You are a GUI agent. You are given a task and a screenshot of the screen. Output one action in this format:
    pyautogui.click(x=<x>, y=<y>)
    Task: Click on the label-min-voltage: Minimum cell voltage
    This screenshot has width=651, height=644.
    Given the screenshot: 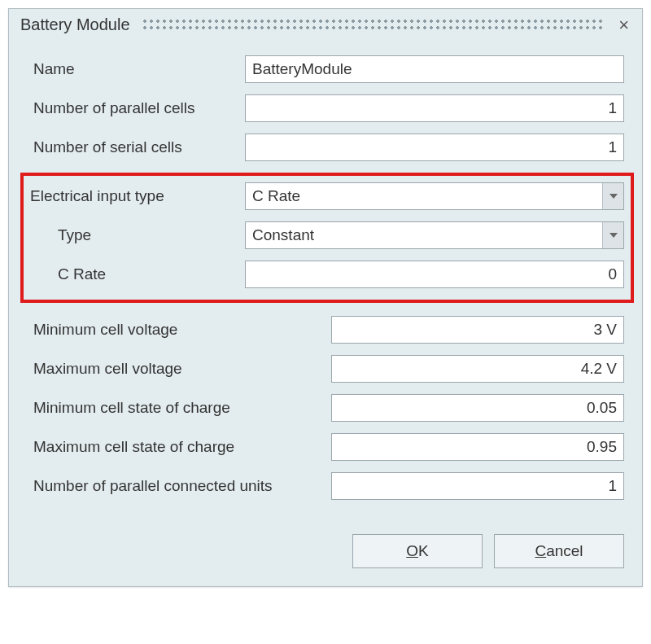 What is the action you would take?
    pyautogui.click(x=182, y=330)
    